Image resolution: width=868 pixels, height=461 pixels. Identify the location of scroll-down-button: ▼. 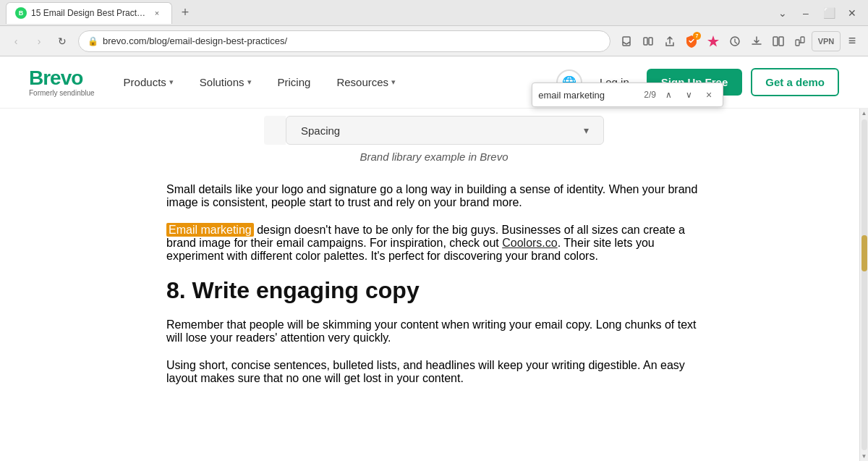
(864, 456).